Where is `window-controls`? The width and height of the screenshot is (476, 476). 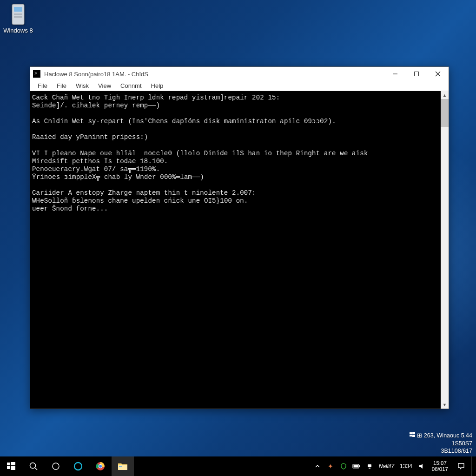 window-controls is located at coordinates (416, 74).